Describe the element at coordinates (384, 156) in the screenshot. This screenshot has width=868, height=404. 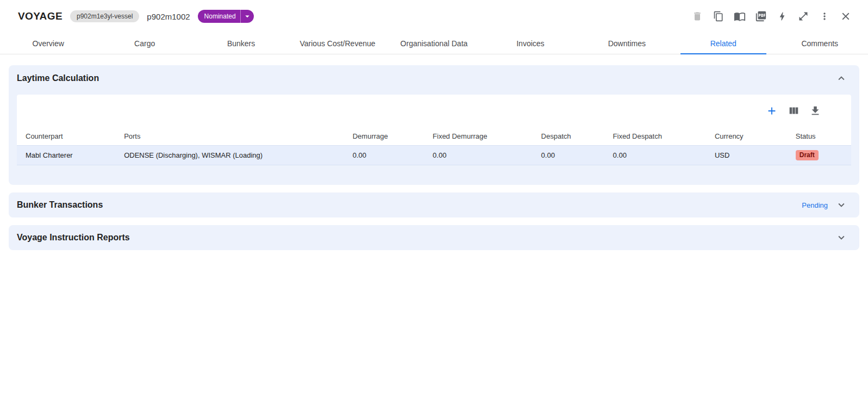
I see `cell-demurrage: 0.00` at that location.